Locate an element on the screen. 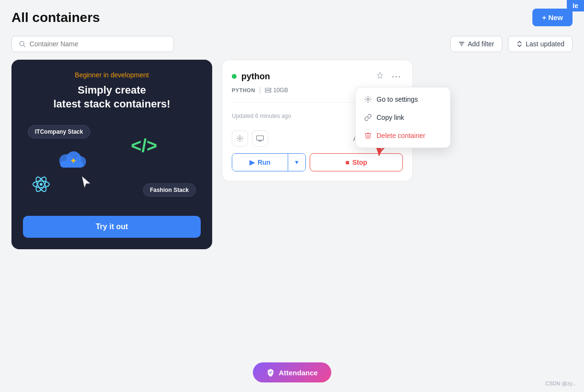 This screenshot has height=392, width=584. it-company-stack-badge: ITCompany Stack is located at coordinates (59, 132).